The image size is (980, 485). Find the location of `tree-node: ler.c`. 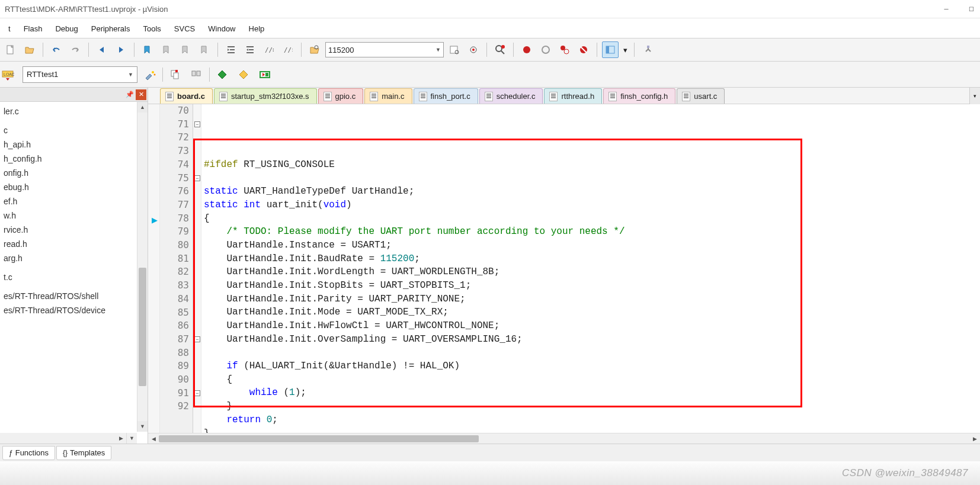

tree-node: ler.c is located at coordinates (73, 111).